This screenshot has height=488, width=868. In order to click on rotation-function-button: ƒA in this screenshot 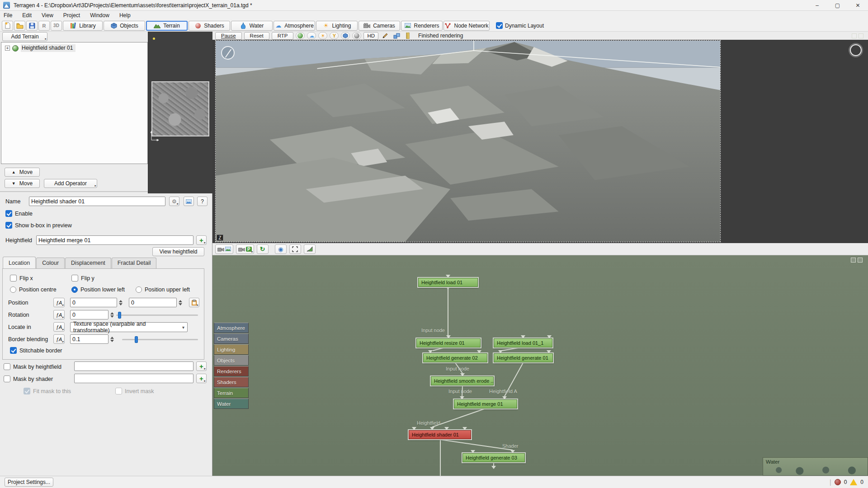, I will do `click(59, 314)`.